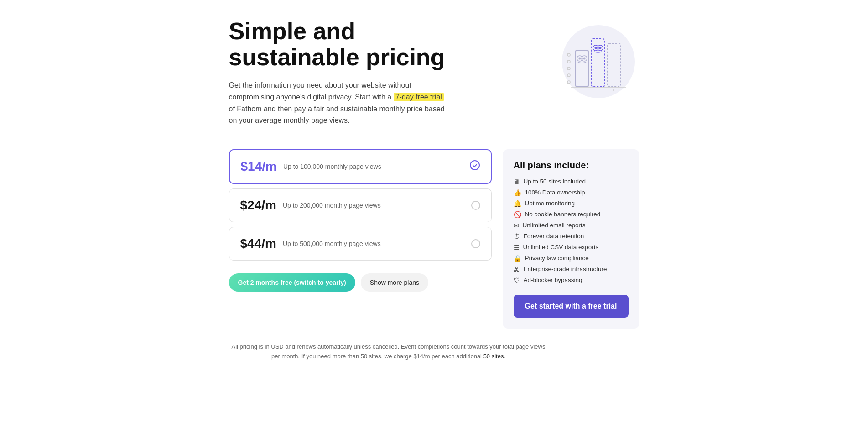 The width and height of the screenshot is (868, 429). What do you see at coordinates (594, 59) in the screenshot?
I see `pricing-illustration` at bounding box center [594, 59].